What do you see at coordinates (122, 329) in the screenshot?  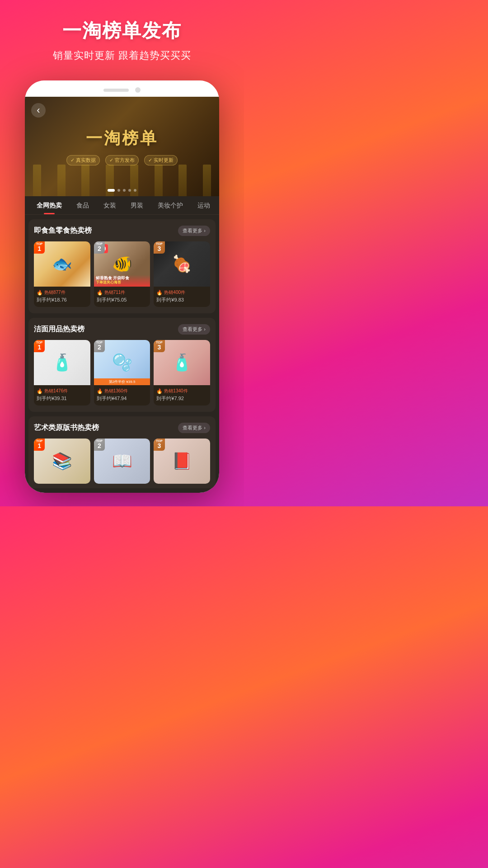 I see `cleanser-section-header: 洁面用品热卖榜 查看更多 ›` at bounding box center [122, 329].